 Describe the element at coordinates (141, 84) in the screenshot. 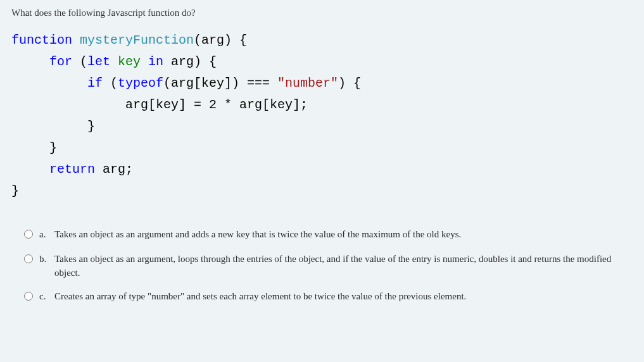

I see `code-token: typeof` at that location.